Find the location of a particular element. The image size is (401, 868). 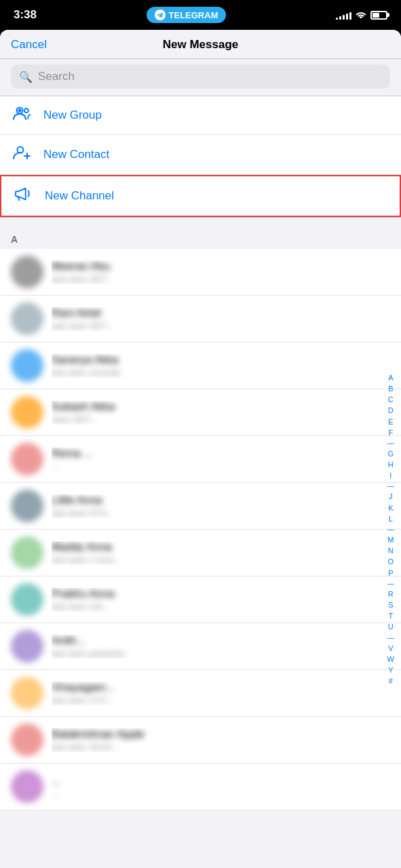

alpha-letter-V: V is located at coordinates (391, 648).